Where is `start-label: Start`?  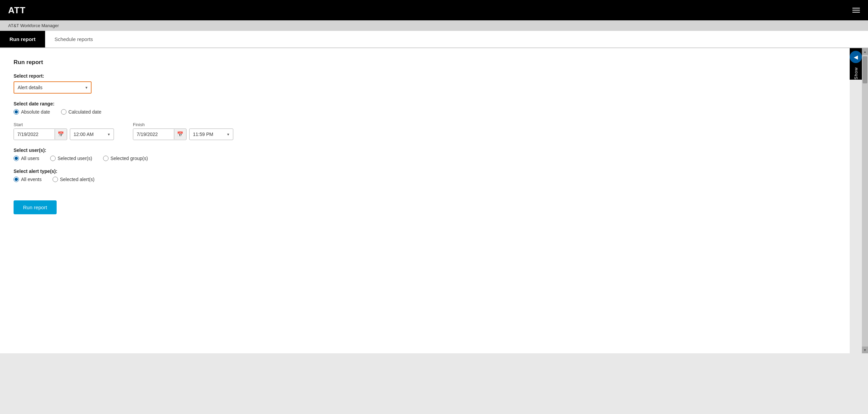
start-label: Start is located at coordinates (64, 125).